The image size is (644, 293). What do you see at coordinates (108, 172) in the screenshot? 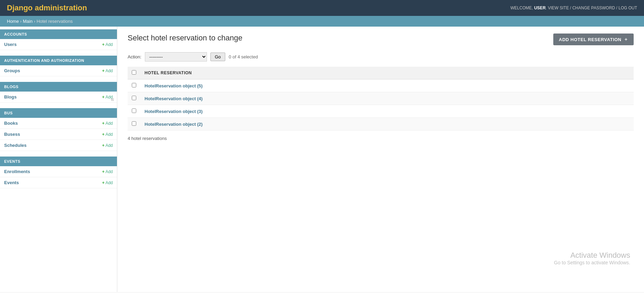
I see `sidebar-add-enrollments: + Add` at bounding box center [108, 172].